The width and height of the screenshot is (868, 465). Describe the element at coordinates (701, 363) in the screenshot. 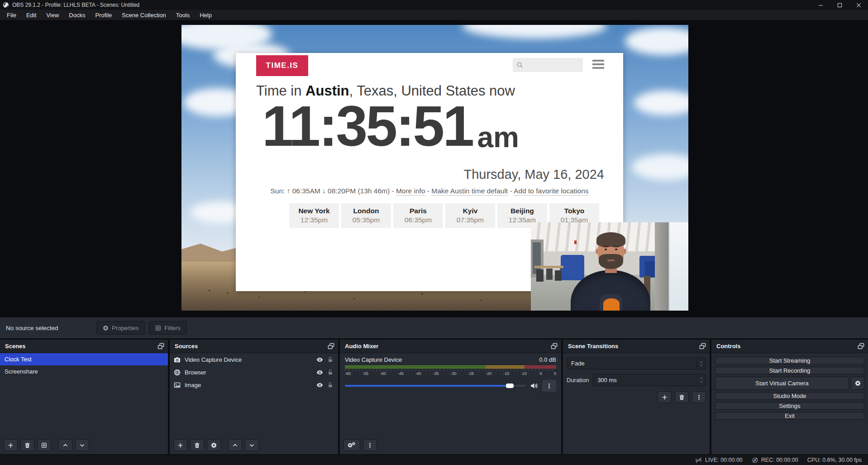

I see `combo-arrows-icon` at that location.